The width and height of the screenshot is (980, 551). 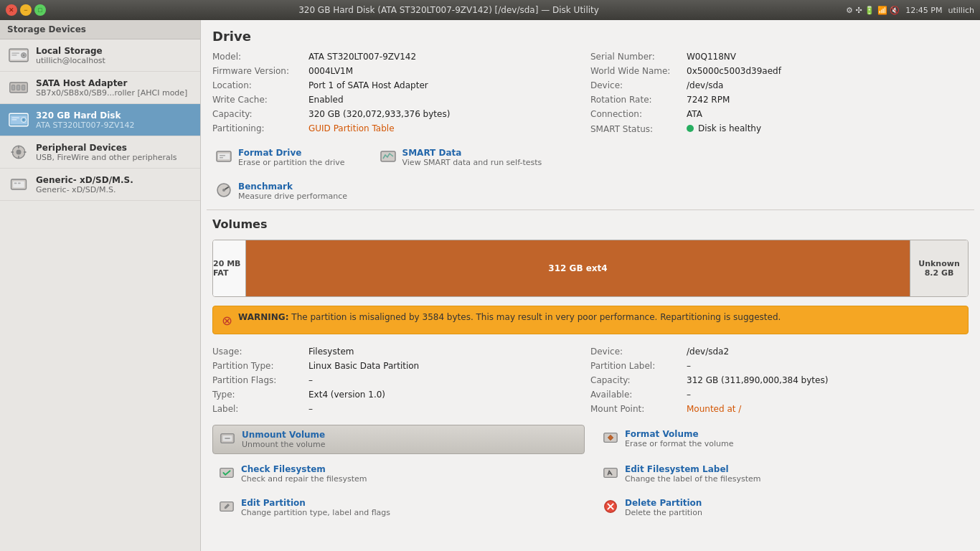 What do you see at coordinates (326, 100) in the screenshot?
I see `drive-writecache-value: Enabled` at bounding box center [326, 100].